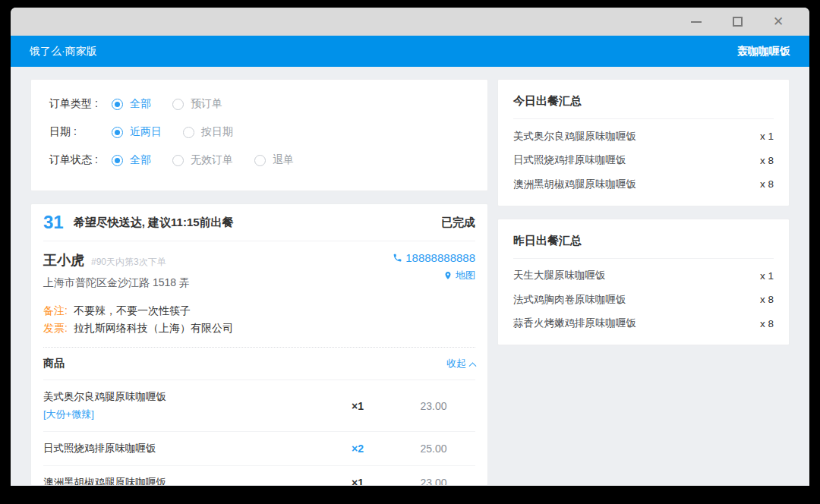  I want to click on summary-dish-name: 澳洲黑胡椒鸡腿原味咖喱饭, so click(575, 184).